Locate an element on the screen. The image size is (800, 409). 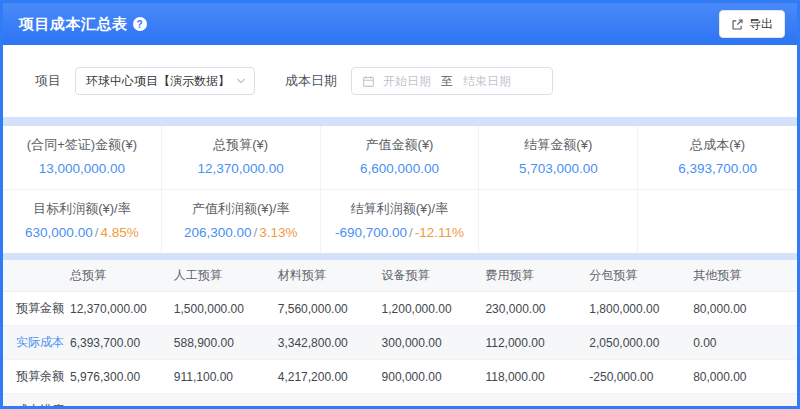
table-cell: 48.70% is located at coordinates (537, 406).